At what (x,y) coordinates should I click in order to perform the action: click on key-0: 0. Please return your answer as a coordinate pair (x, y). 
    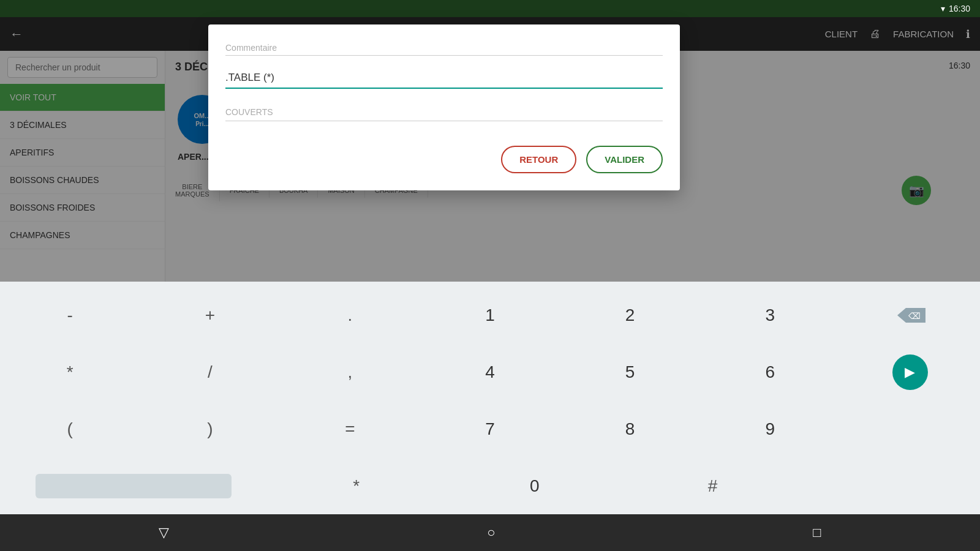
    Looking at the image, I should click on (534, 486).